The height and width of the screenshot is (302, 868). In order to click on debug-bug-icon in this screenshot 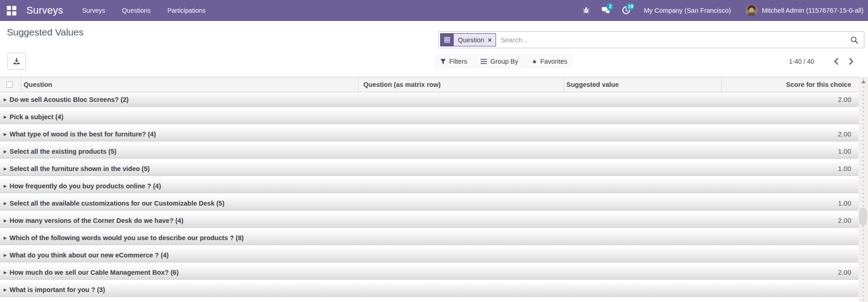, I will do `click(586, 10)`.